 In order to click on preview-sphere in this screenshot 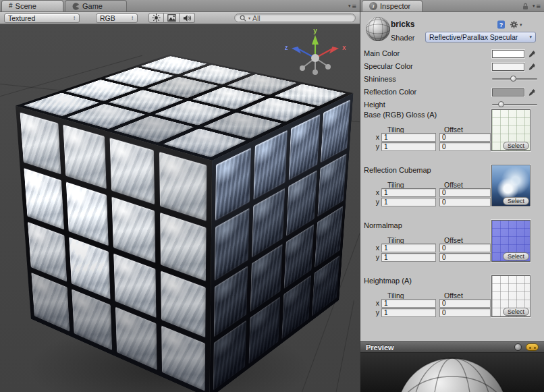, I will do `click(452, 372)`.